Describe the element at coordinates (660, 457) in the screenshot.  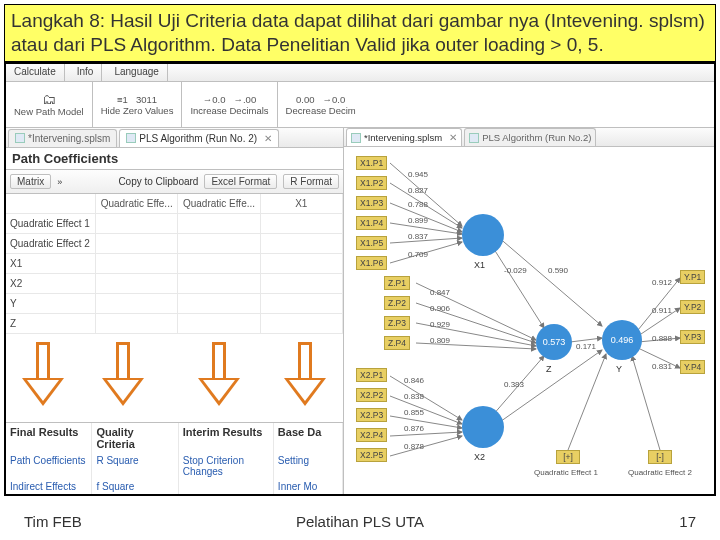
I see `ind-quad2: [-]` at that location.